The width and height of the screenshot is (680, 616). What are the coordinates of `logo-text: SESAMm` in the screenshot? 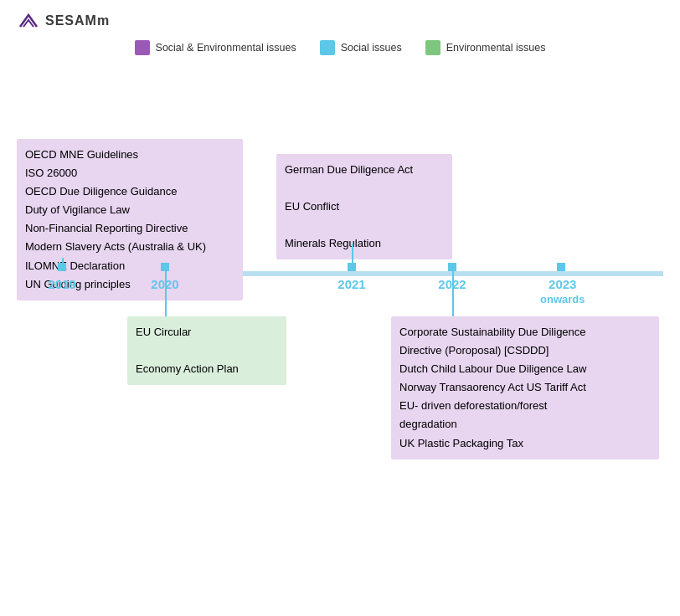 It's located at (77, 21).